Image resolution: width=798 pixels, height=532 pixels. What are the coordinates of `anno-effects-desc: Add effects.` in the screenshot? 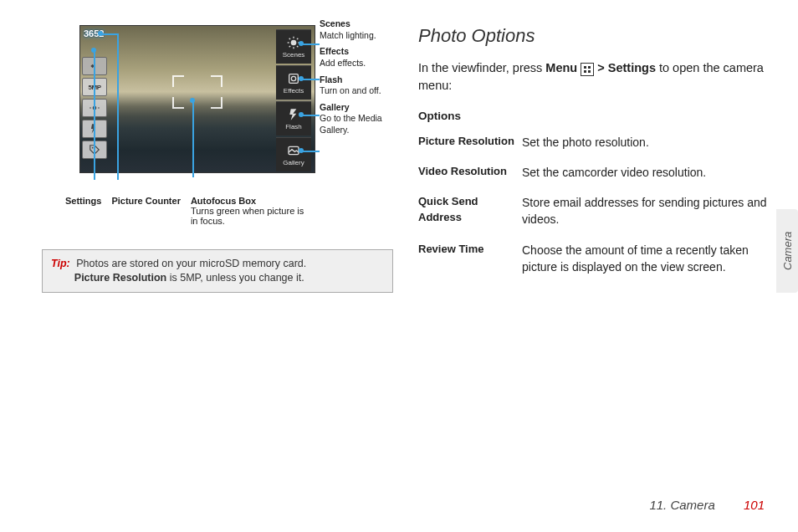 It's located at (343, 63).